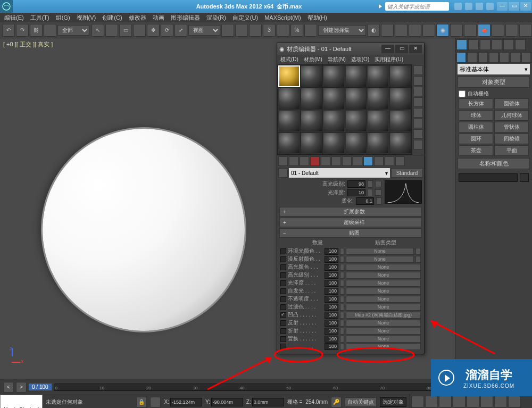 The height and width of the screenshot is (408, 532). I want to click on tool-b, so click(512, 30).